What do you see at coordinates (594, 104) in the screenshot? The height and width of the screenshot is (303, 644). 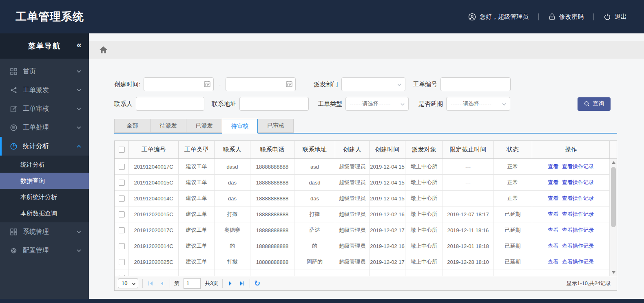 I see `search-button: 查询` at bounding box center [594, 104].